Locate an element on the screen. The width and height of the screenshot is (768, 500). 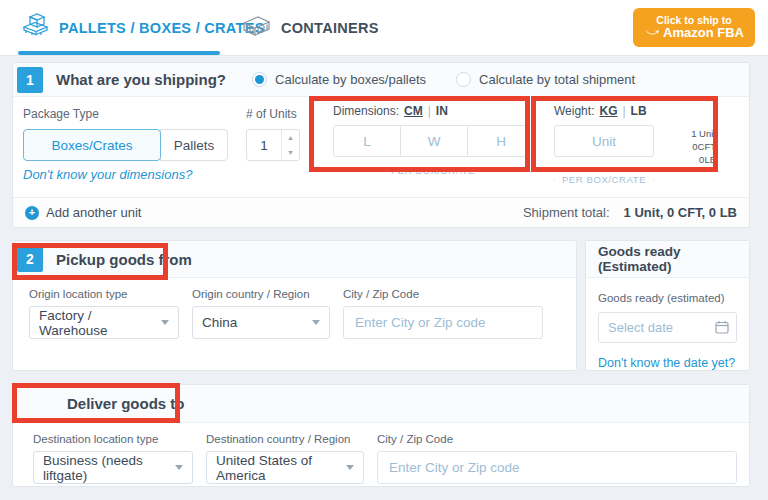
height-input is located at coordinates (501, 141).